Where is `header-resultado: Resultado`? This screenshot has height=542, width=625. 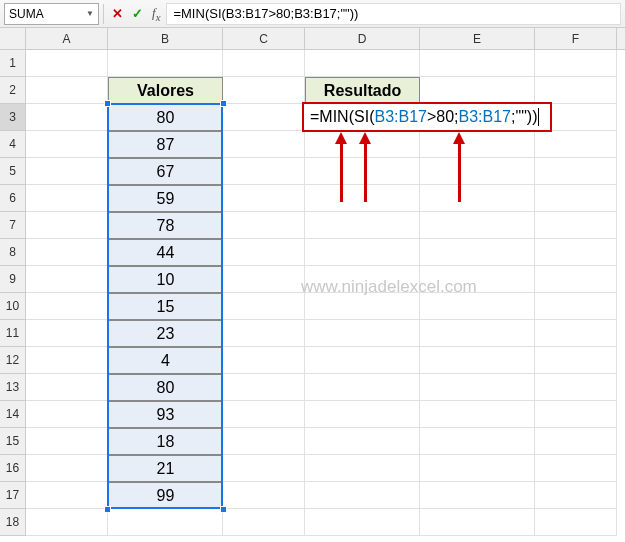 header-resultado: Resultado is located at coordinates (362, 90).